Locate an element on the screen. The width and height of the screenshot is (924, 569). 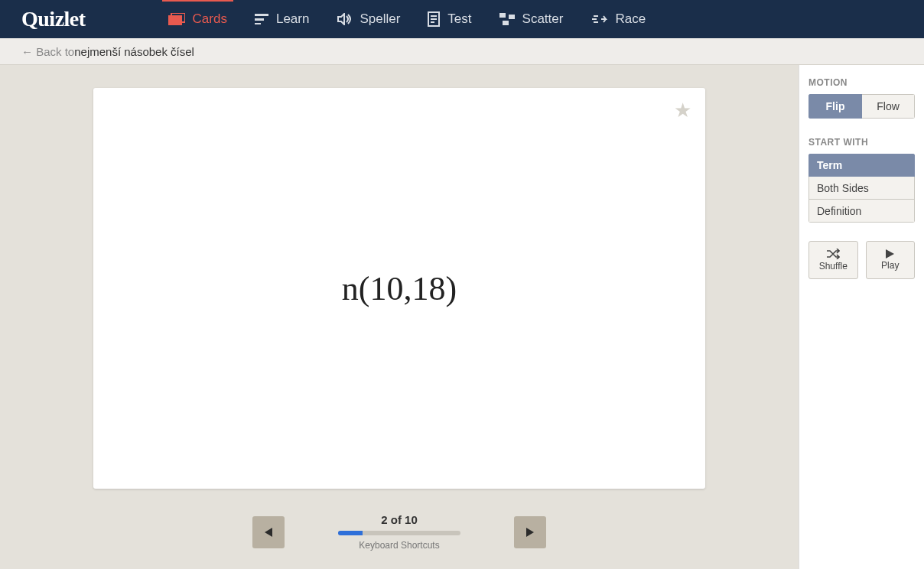
motion-label: MOTION is located at coordinates (861, 83).